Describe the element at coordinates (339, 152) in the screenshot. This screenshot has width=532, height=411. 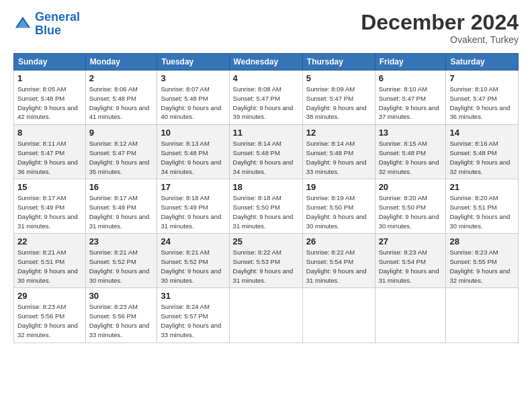
I see `day-cell: 12 Sunrise: 8:14 AMSunset: 5:48 PMDaylig…` at that location.